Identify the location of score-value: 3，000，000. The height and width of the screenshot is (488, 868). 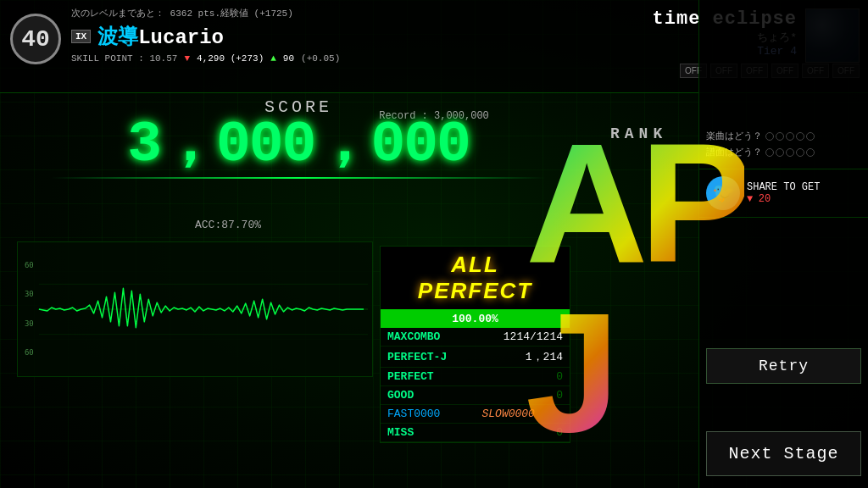
(298, 145).